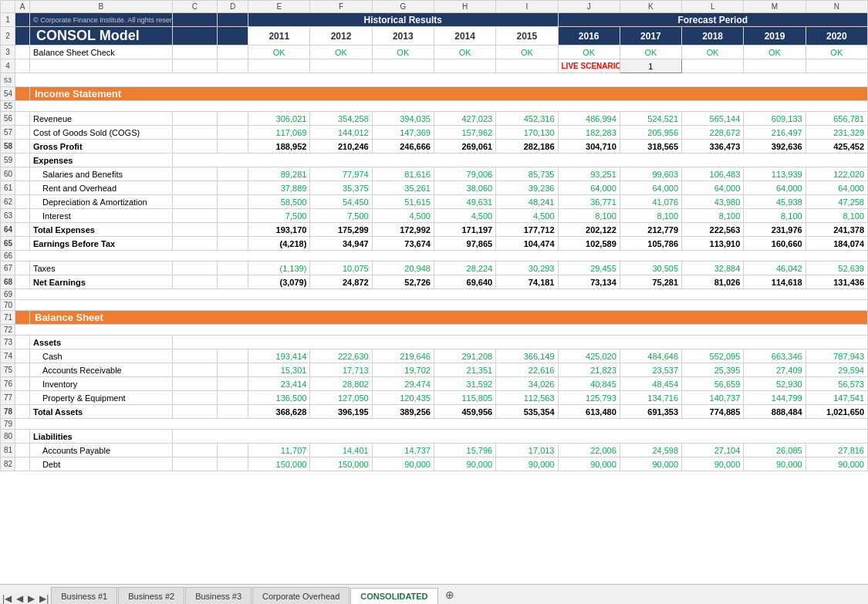 Image resolution: width=868 pixels, height=604 pixels. I want to click on tax-2017: 30,505, so click(650, 268).